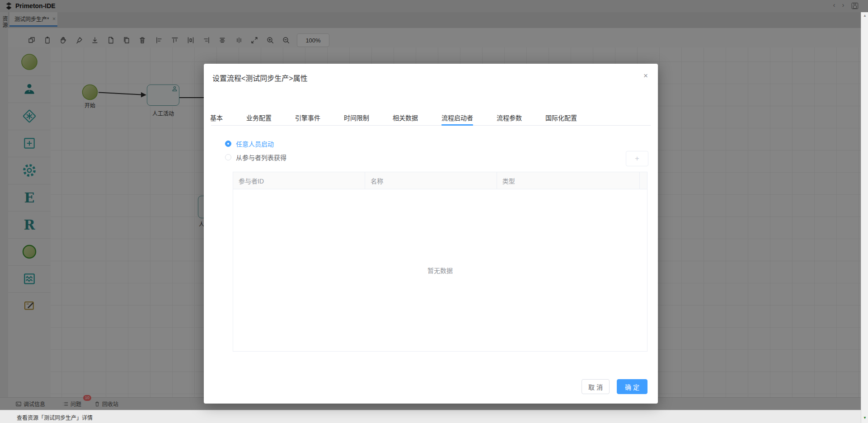 This screenshot has height=423, width=868. I want to click on ok-button: 确 定, so click(632, 387).